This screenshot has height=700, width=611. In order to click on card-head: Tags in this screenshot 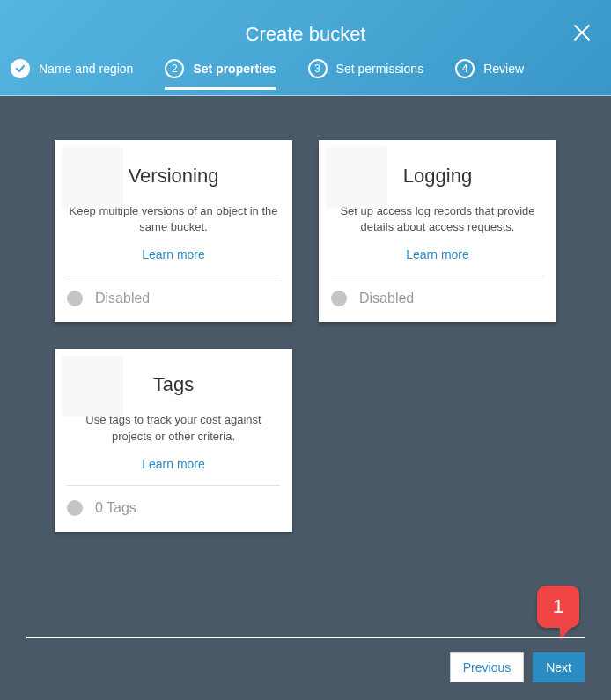, I will do `click(173, 377)`.